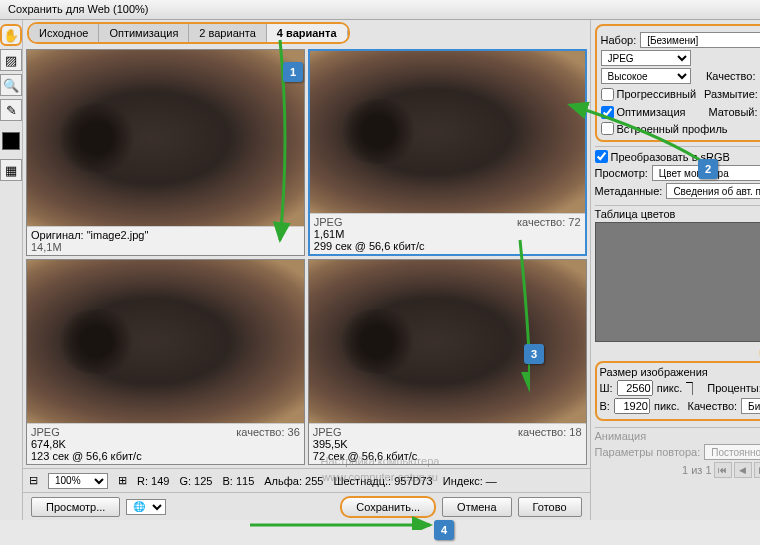  I want to click on metadata-select: Сведения об авт. правах и контакты, so click(713, 191).